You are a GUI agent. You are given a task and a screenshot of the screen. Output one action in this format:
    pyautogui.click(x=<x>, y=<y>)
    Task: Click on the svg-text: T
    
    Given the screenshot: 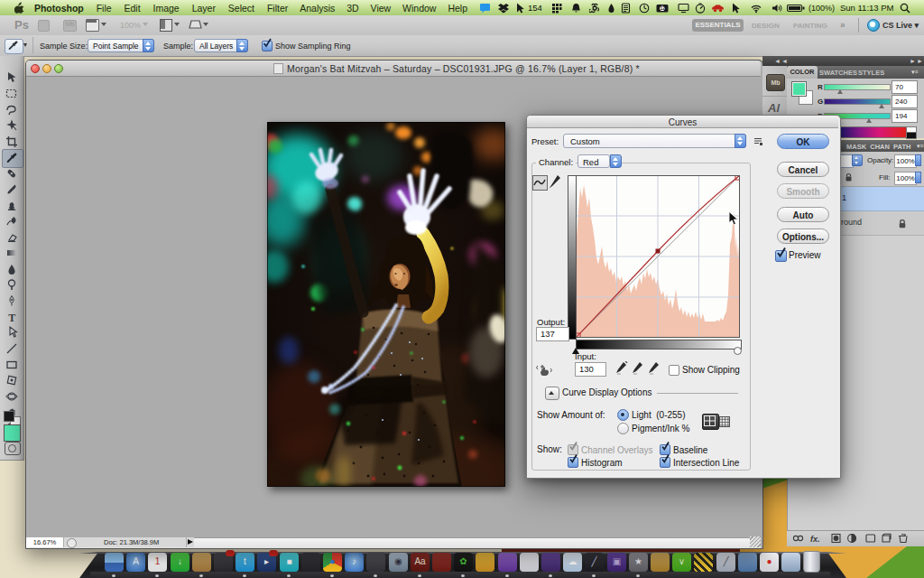 What is the action you would take?
    pyautogui.click(x=12, y=318)
    